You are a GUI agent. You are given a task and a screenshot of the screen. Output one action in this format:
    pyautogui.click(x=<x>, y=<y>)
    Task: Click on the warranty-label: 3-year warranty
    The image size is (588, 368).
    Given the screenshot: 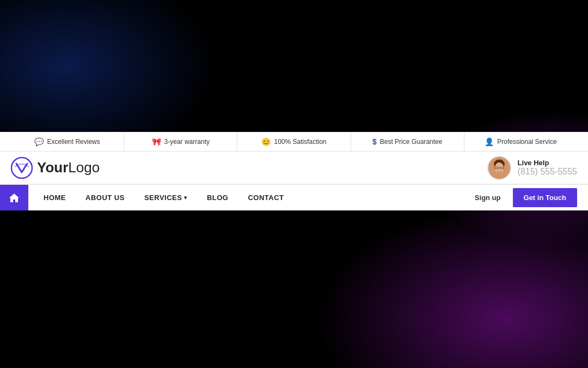 What is the action you would take?
    pyautogui.click(x=187, y=142)
    